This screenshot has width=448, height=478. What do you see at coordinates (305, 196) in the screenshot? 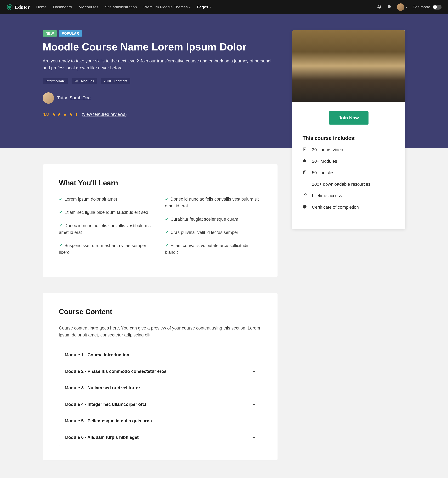
I see `infinity-icon` at bounding box center [305, 196].